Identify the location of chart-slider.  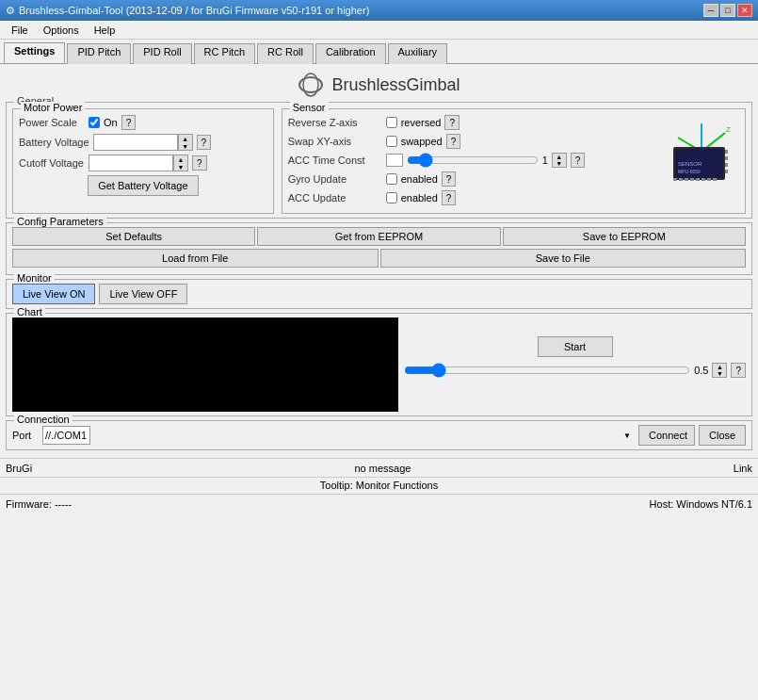
(547, 370).